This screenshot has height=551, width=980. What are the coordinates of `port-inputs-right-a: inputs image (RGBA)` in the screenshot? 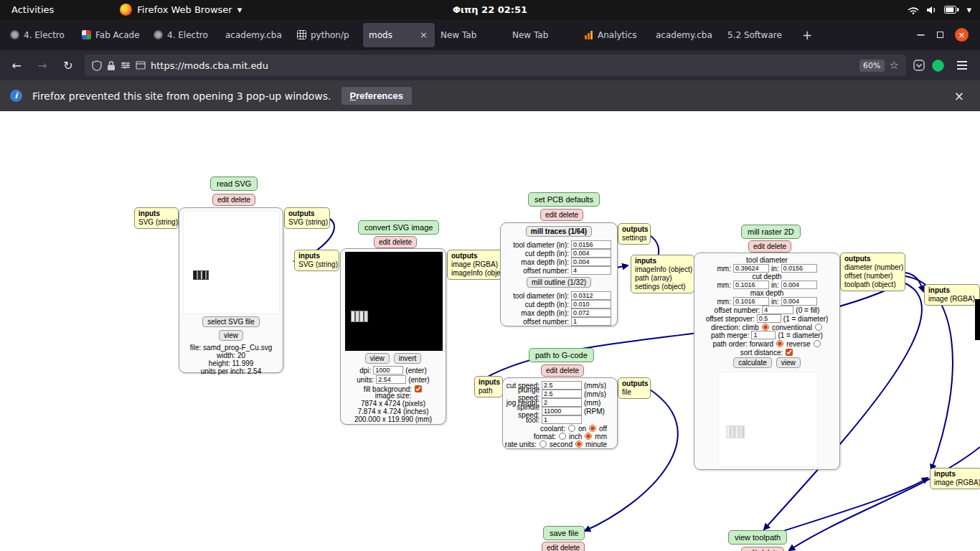 It's located at (952, 295).